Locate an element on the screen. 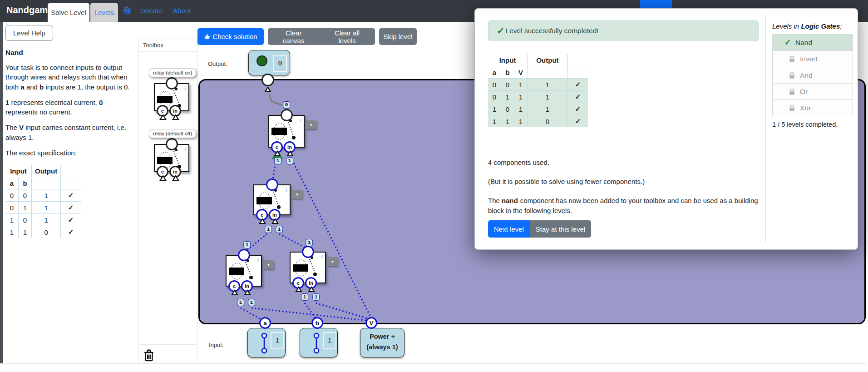 Image resolution: width=868 pixels, height=372 pixels. levels-title: Levels in Logic Gates: is located at coordinates (813, 26).